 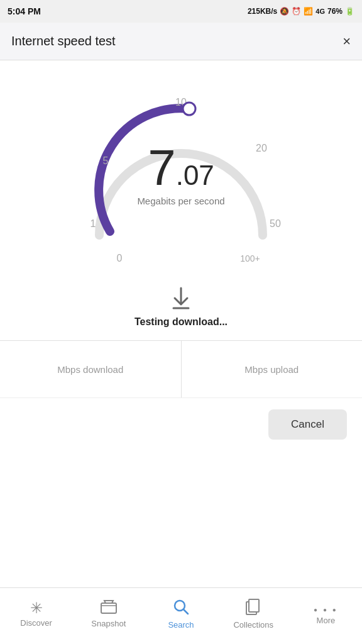 What do you see at coordinates (261, 148) in the screenshot?
I see `svg-text: 20` at bounding box center [261, 148].